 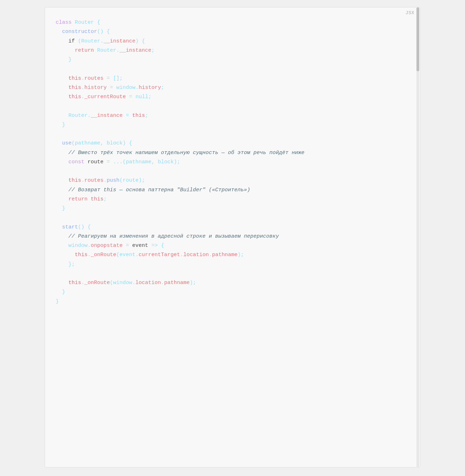 What do you see at coordinates (418, 237) in the screenshot?
I see `scrollbar` at bounding box center [418, 237].